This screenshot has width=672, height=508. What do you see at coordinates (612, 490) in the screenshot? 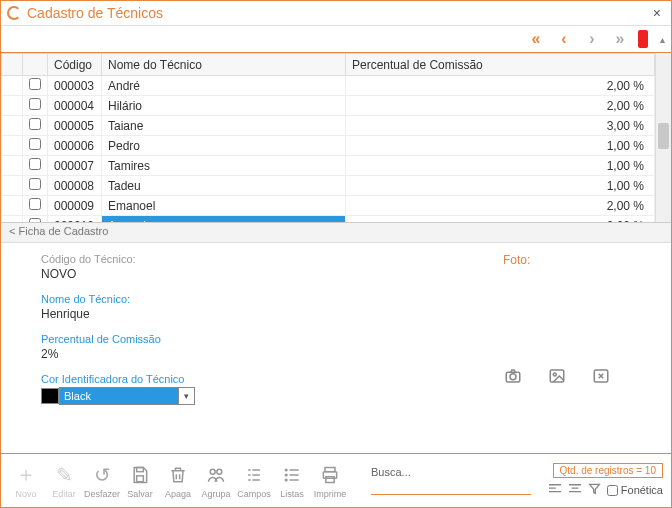
I see `fonetica-input` at bounding box center [612, 490].